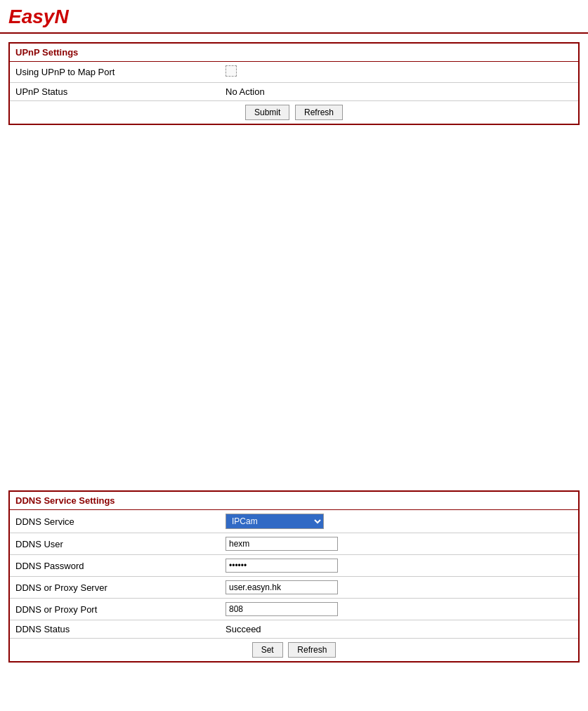 This screenshot has height=711, width=588. Describe the element at coordinates (294, 651) in the screenshot. I see `ddns-buttons-row: Set Refresh` at that location.